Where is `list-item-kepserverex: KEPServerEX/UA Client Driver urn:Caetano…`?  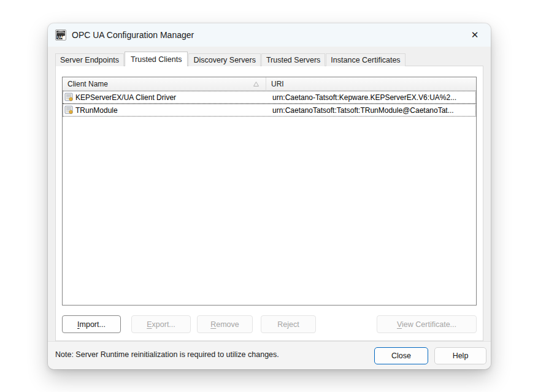
list-item-kepserverex: KEPServerEX/UA Client Driver urn:Caetano… is located at coordinates (269, 97).